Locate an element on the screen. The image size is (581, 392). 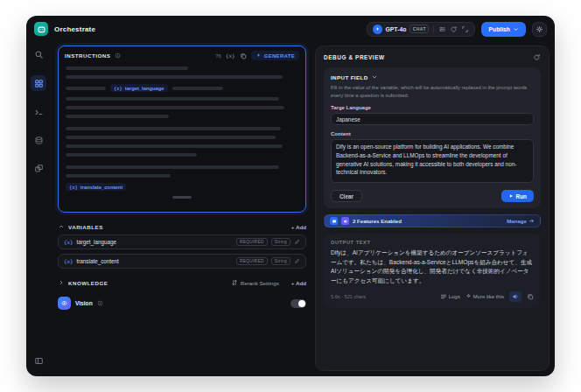
search-icon is located at coordinates (38, 54).